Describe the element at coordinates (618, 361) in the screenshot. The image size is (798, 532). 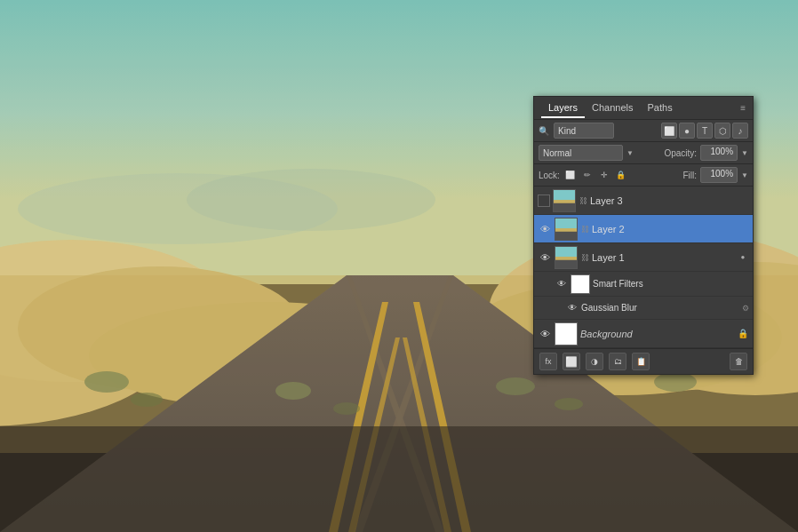
I see `new-group-button: 🗂` at that location.